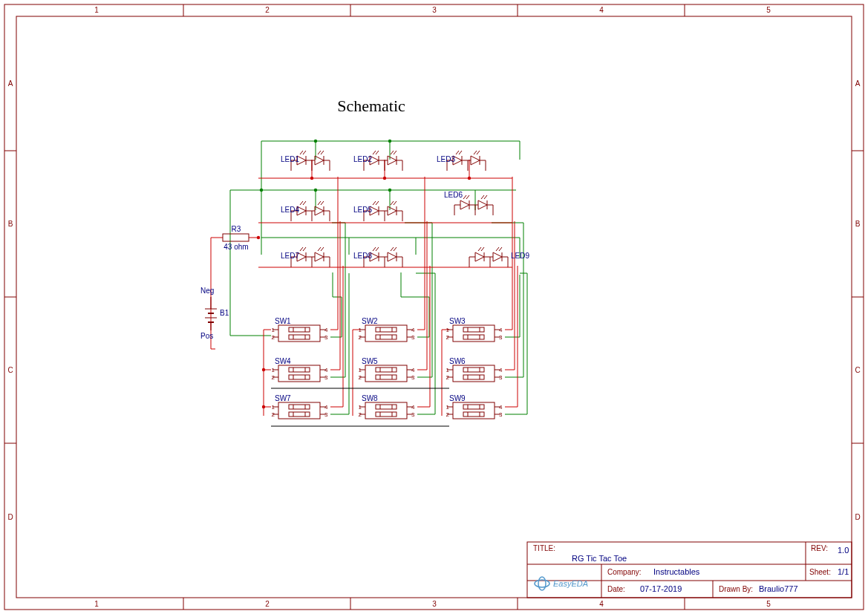 This screenshot has height=614, width=868. Describe the element at coordinates (387, 370) in the screenshot. I see `sw5: SW5 1 2 4 3` at that location.